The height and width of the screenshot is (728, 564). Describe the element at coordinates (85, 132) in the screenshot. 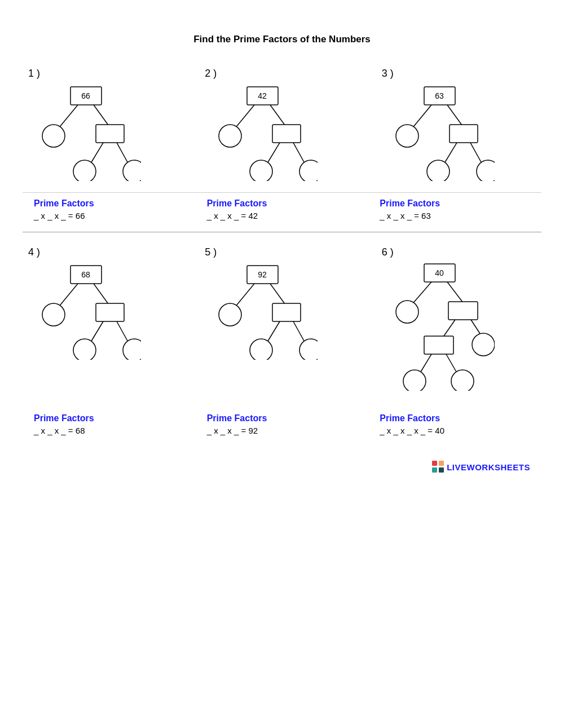

I see `tree-1: 66` at that location.